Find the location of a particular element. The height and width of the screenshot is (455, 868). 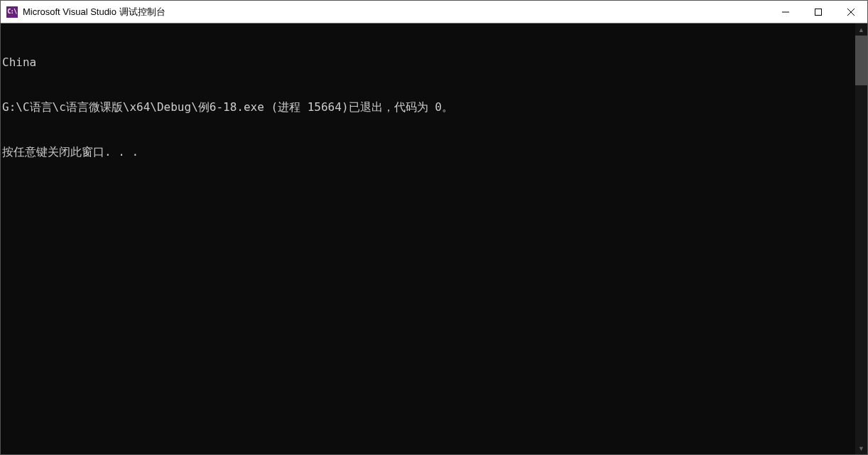

vertical-scrollbar: ▲ ▼ is located at coordinates (861, 239).